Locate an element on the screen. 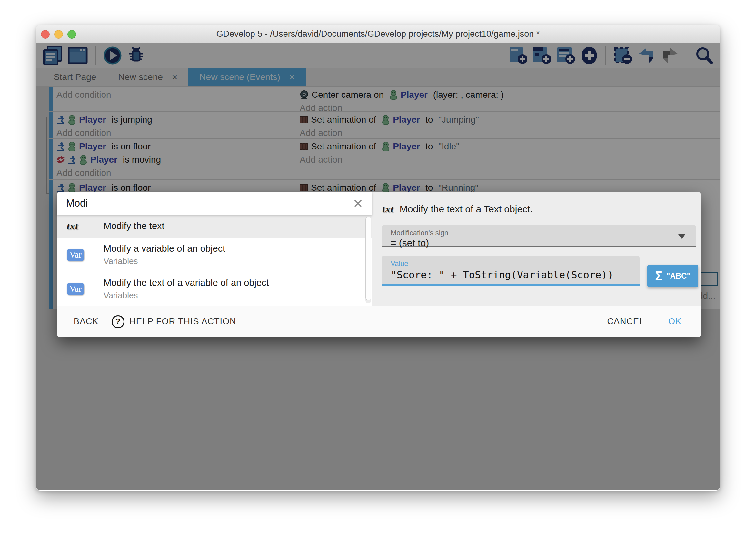 Image resolution: width=756 pixels, height=537 pixels. sigma-icon: Σ is located at coordinates (659, 276).